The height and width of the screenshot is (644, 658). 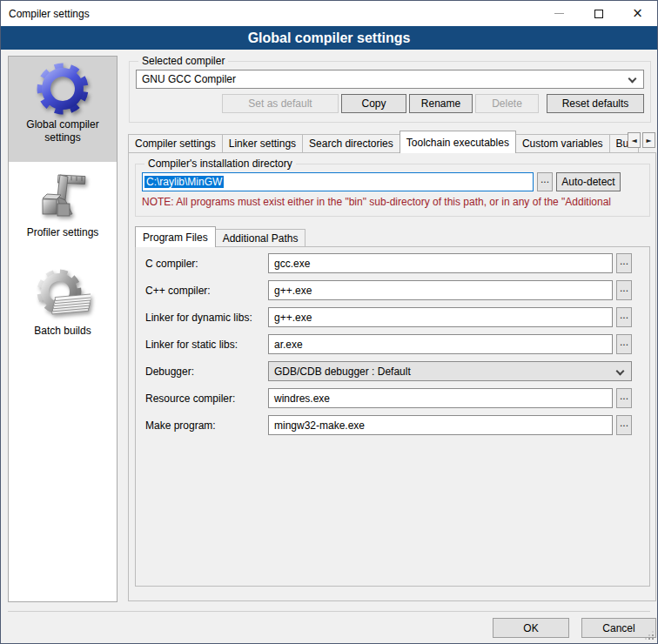 I want to click on tab-custom-variables: Custom variables, so click(x=562, y=143).